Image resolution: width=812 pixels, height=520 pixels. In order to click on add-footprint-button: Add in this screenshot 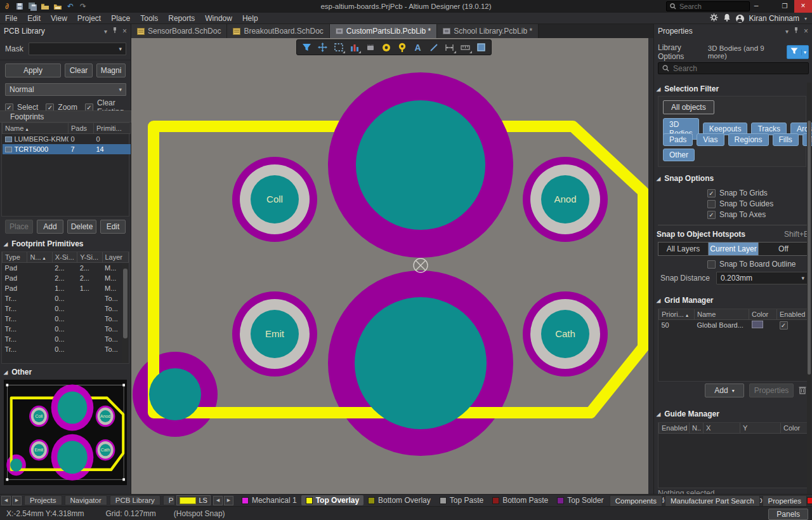, I will do `click(50, 227)`.